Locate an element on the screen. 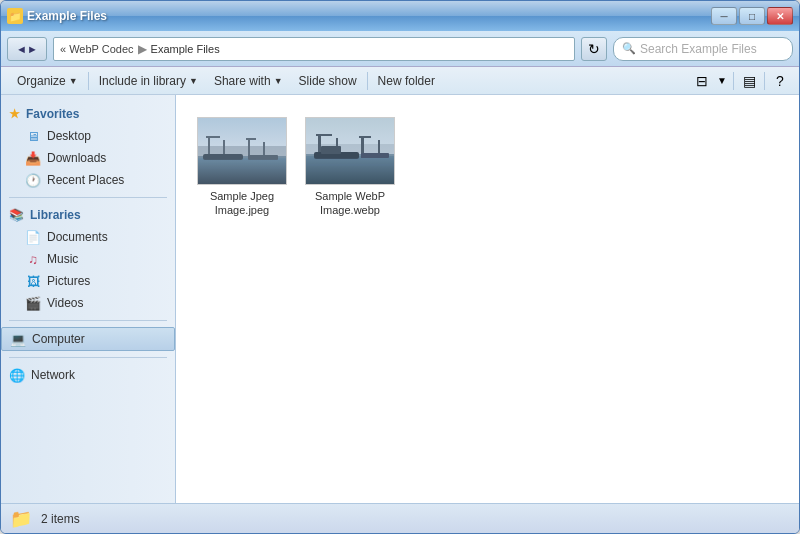  desktop-icon: 🖥 is located at coordinates (33, 136).